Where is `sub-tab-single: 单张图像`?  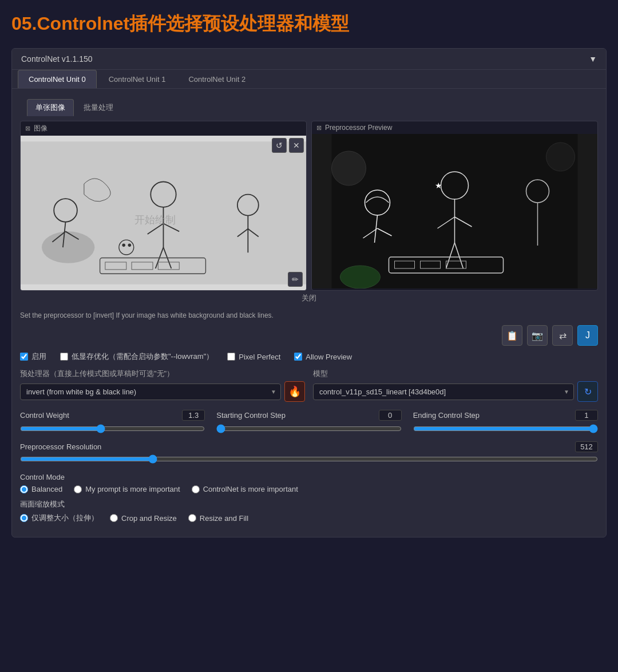 sub-tab-single: 单张图像 is located at coordinates (50, 108).